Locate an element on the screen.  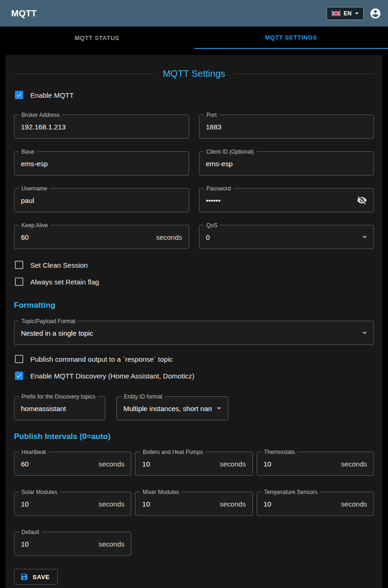
password-field: Password •••••• is located at coordinates (286, 200).